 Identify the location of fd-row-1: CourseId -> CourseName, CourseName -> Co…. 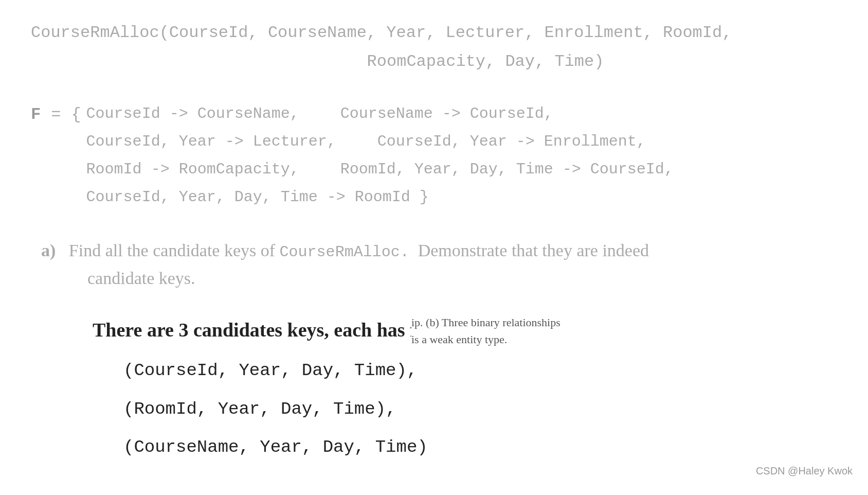
(380, 114).